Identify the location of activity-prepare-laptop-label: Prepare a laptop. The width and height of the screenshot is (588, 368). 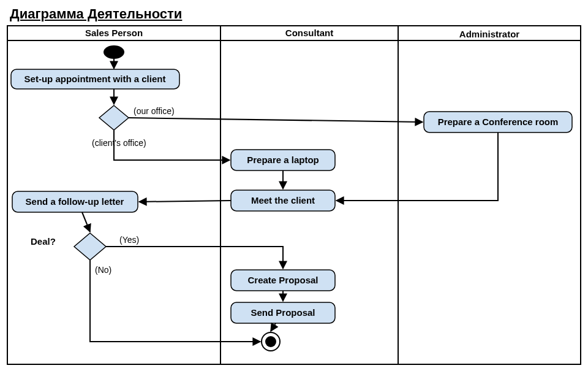
(283, 159).